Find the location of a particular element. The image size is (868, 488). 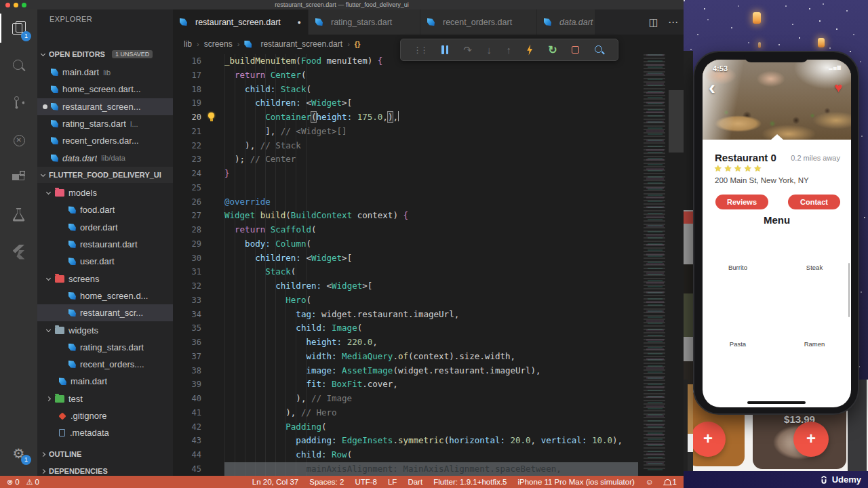

lightbulb-icon is located at coordinates (212, 115).